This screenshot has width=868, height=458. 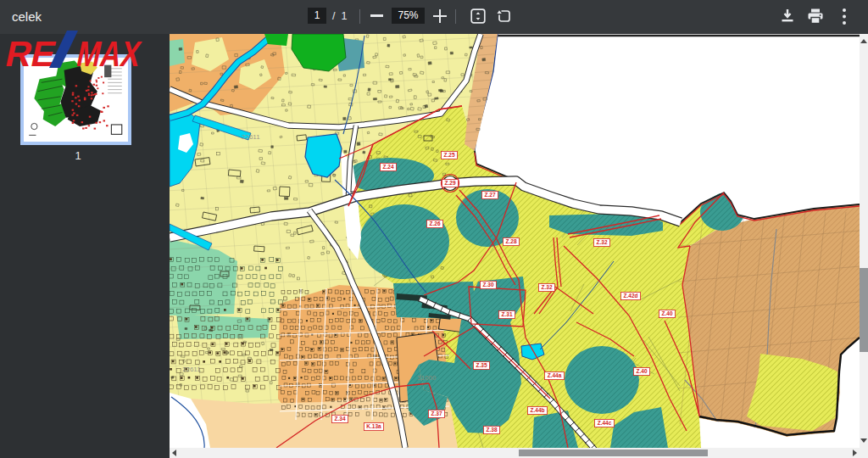 What do you see at coordinates (427, 378) in the screenshot?
I see `svg-text: 31000` at bounding box center [427, 378].